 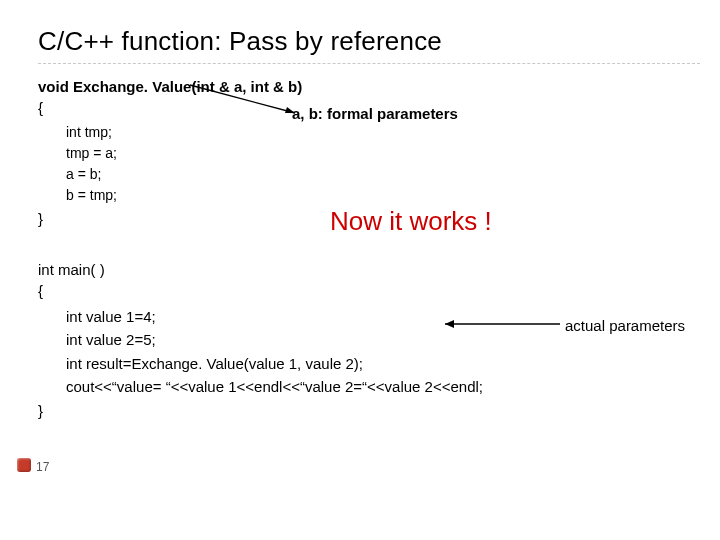 I want to click on now-it-works-label: Now it works !, so click(x=411, y=222).